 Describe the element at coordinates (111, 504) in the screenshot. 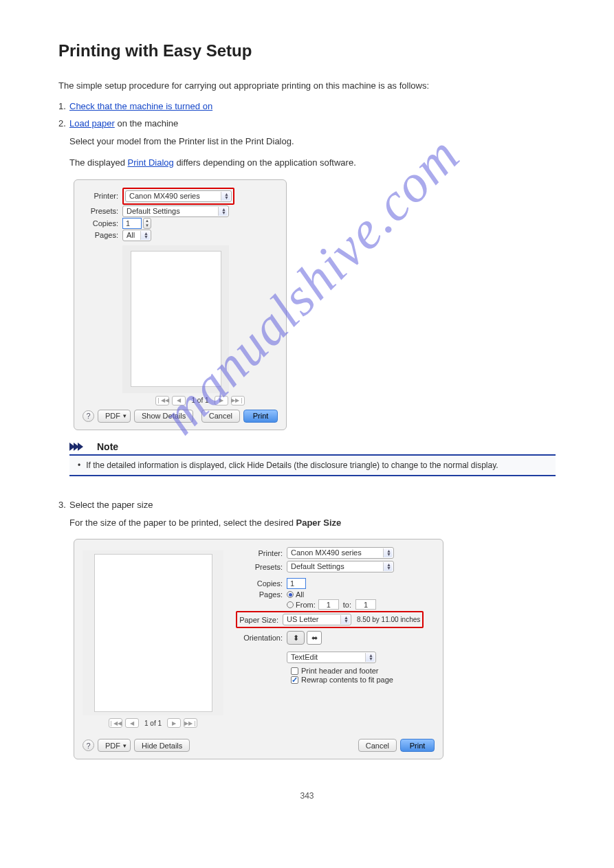

I see `step-text: Select the paper size` at that location.